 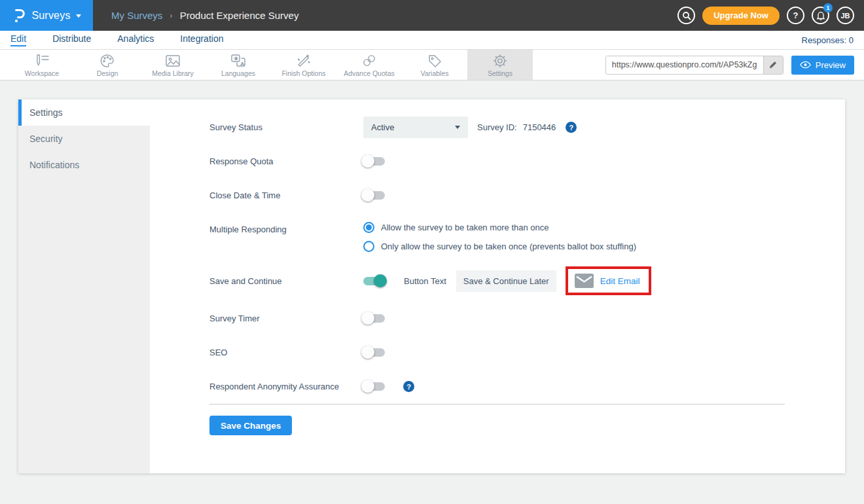 I want to click on radio-option-once: Only allow the survey to be taken once (…, so click(x=500, y=246).